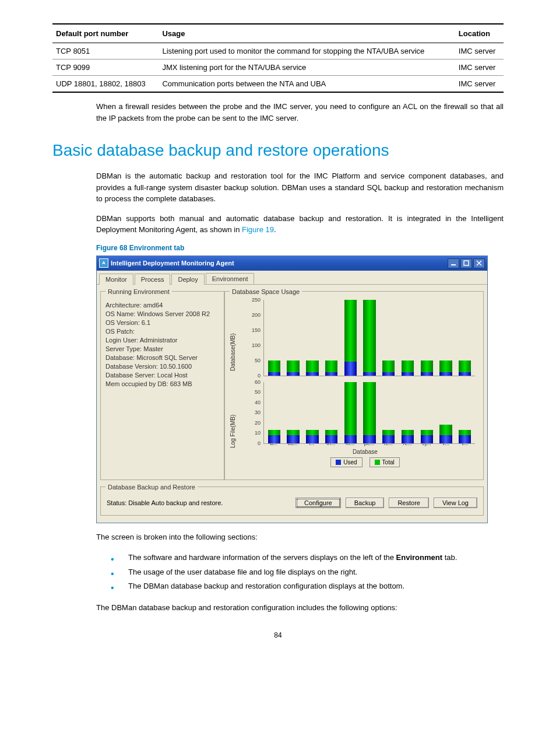  I want to click on table-row: TCP 8051Listening port used to monitor t…, so click(278, 51).